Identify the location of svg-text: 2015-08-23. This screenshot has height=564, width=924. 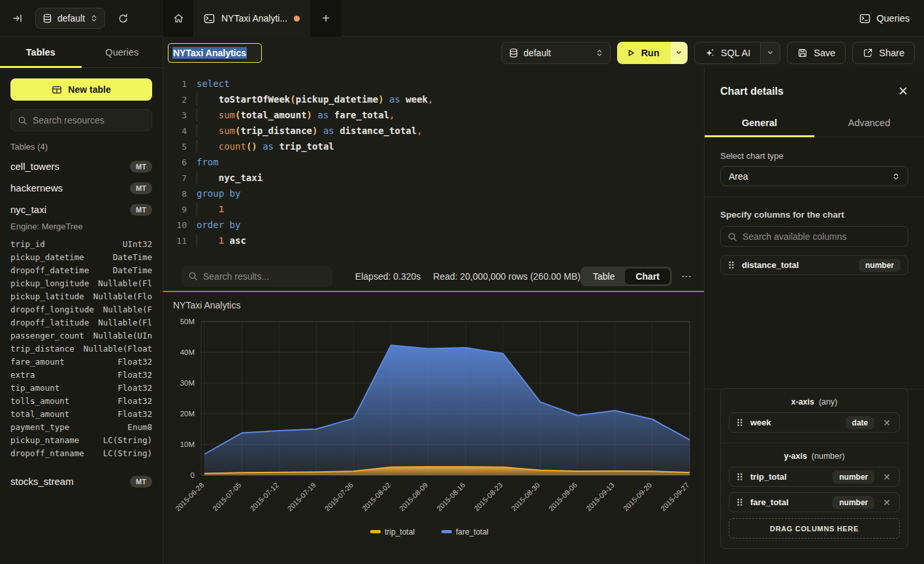
(488, 497).